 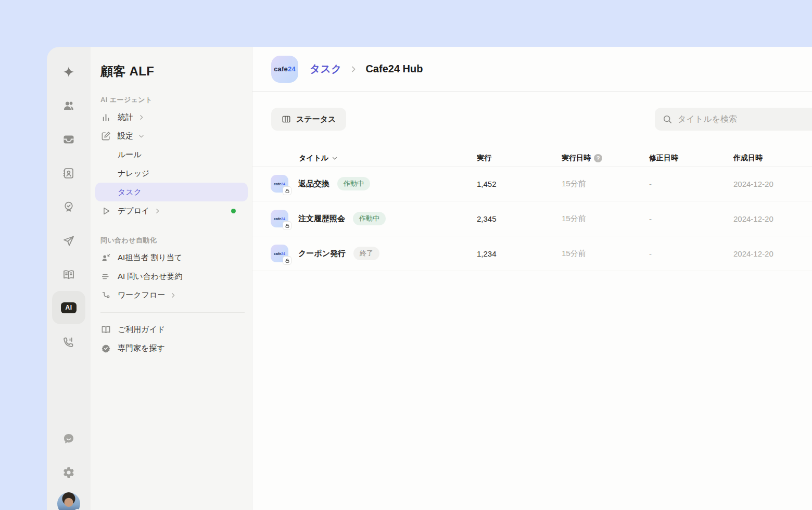 I want to click on workspace-title: 顧客 ALF, so click(x=174, y=71).